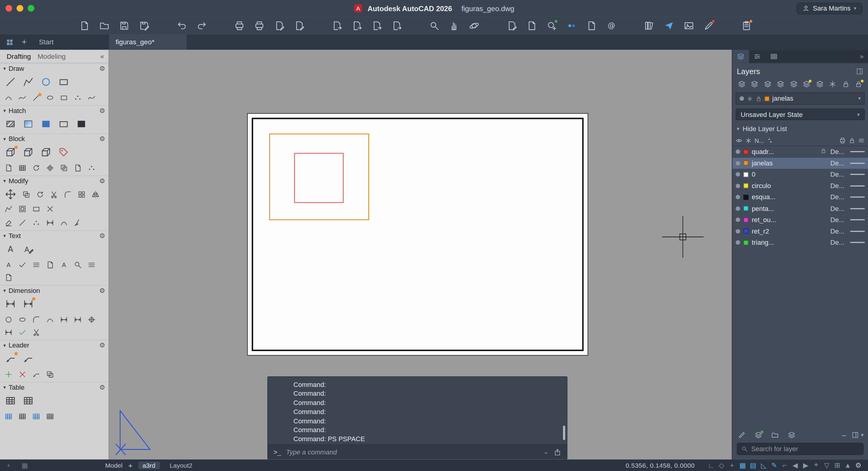  What do you see at coordinates (800, 175) in the screenshot?
I see `layer-row-0: 0De...` at bounding box center [800, 175].